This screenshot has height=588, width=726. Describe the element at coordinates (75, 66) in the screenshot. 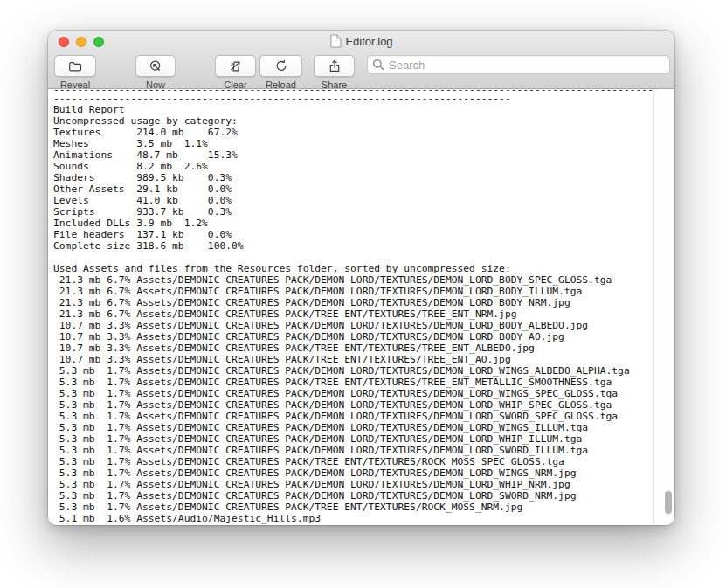

I see `folder-icon` at that location.